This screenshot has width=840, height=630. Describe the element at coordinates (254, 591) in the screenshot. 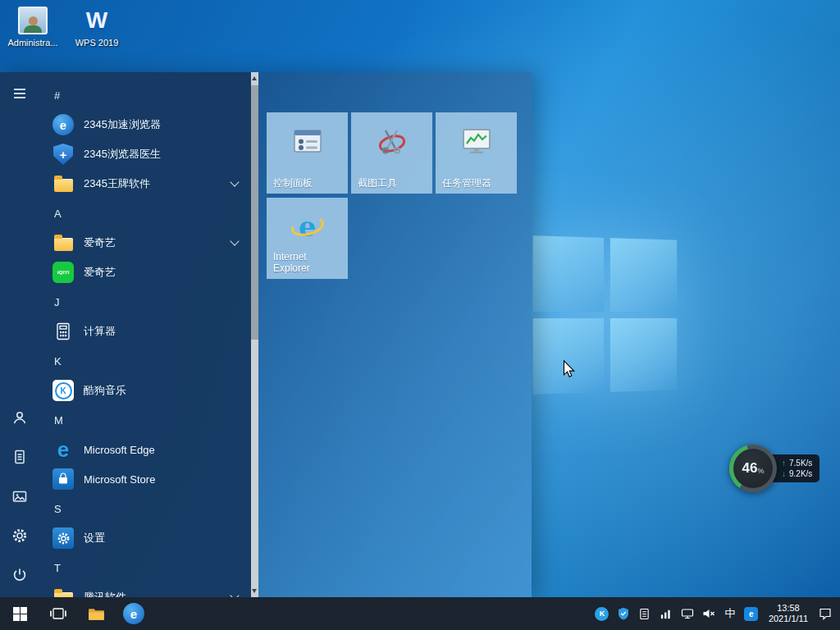

I see `scrollbar-down-arrow` at that location.